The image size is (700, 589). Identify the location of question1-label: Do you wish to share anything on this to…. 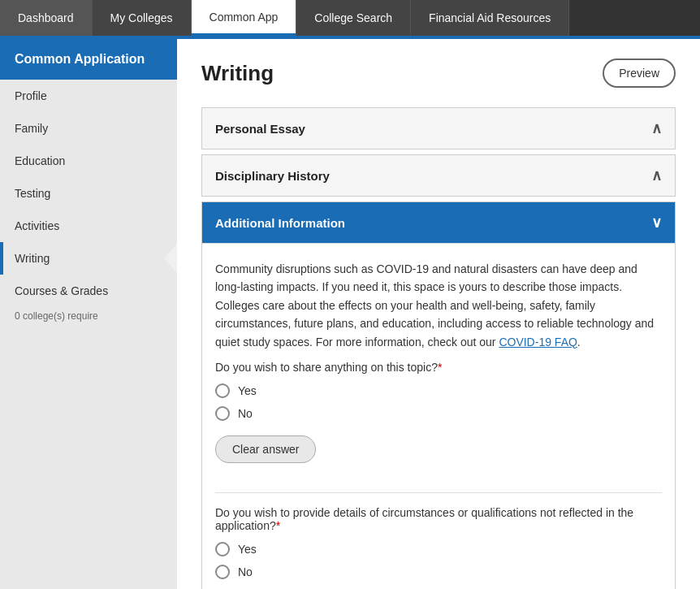
(439, 367).